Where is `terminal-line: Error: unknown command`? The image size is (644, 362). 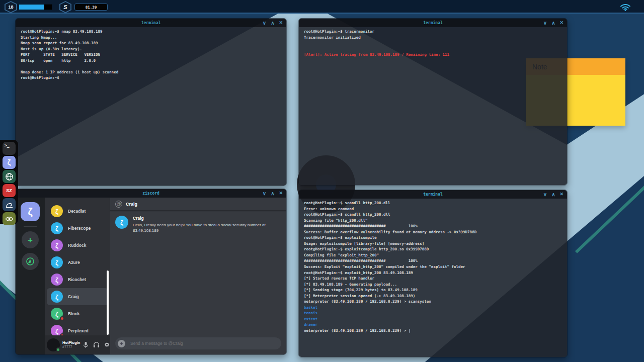
terminal-line: Error: unknown command is located at coordinates (436, 209).